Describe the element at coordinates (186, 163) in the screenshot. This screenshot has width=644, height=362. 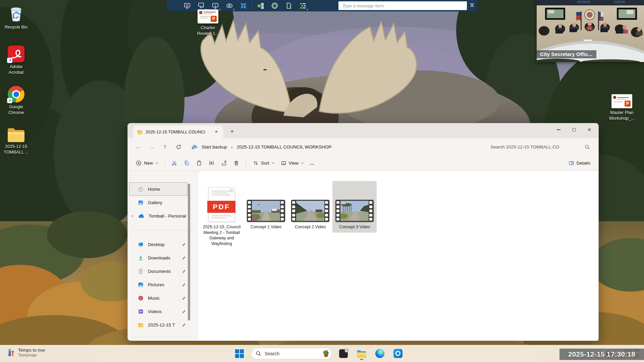
I see `copy-button` at that location.